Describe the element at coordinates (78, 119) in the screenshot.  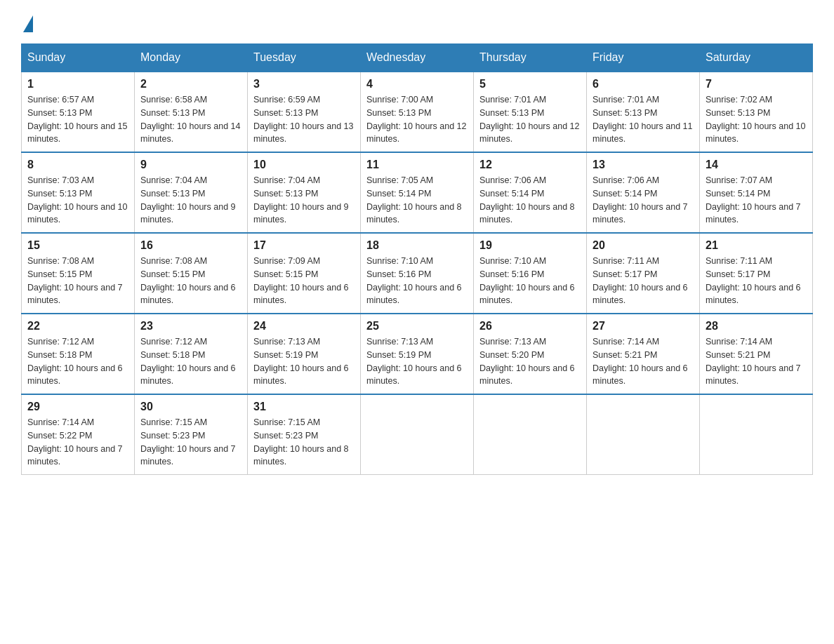
I see `day-info: Sunrise: 6:57 AM Sunset: 5:13 PM Dayligh…` at that location.